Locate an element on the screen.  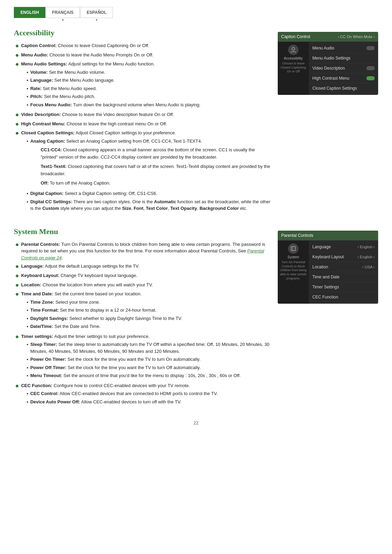
tv-menu-item: Menu Audio is located at coordinates (344, 48).